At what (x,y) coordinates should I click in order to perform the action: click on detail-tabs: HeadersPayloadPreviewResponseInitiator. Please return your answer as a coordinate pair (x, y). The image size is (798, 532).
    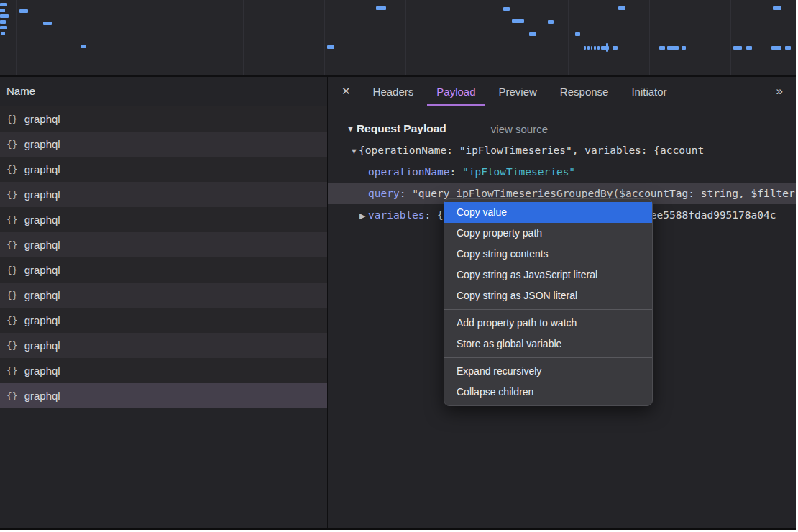
    Looking at the image, I should click on (520, 91).